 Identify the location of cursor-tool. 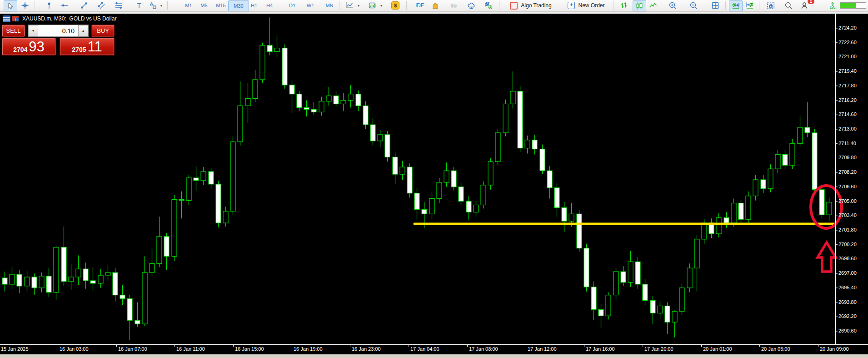
(10, 6).